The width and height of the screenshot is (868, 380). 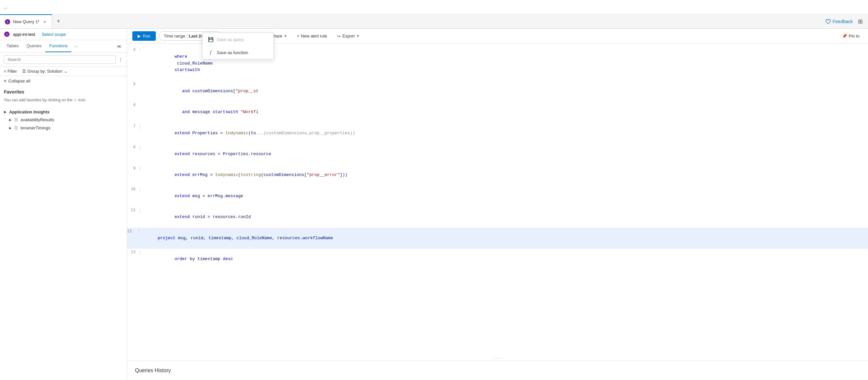 I want to click on kw-order-13: order, so click(x=181, y=259).